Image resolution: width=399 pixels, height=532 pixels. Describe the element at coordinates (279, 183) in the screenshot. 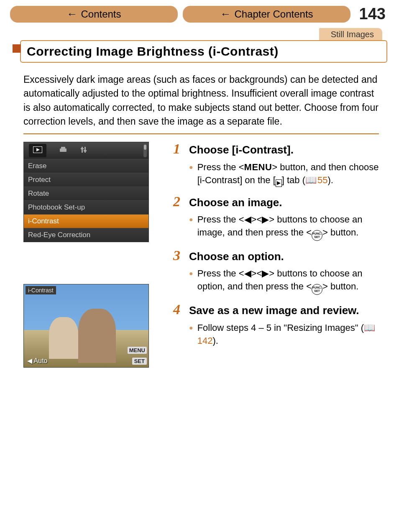

I see `playback-icon: ▶` at that location.